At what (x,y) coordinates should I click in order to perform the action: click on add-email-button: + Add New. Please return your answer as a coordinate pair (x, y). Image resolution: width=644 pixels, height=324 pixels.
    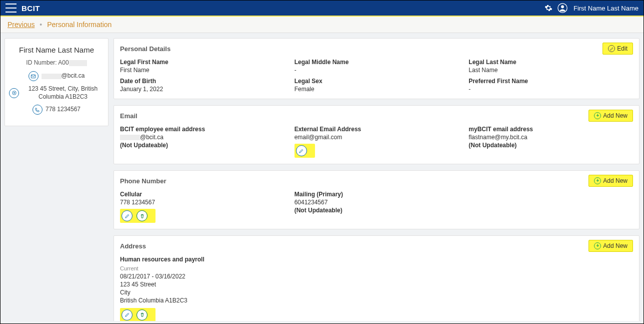
    Looking at the image, I should click on (611, 116).